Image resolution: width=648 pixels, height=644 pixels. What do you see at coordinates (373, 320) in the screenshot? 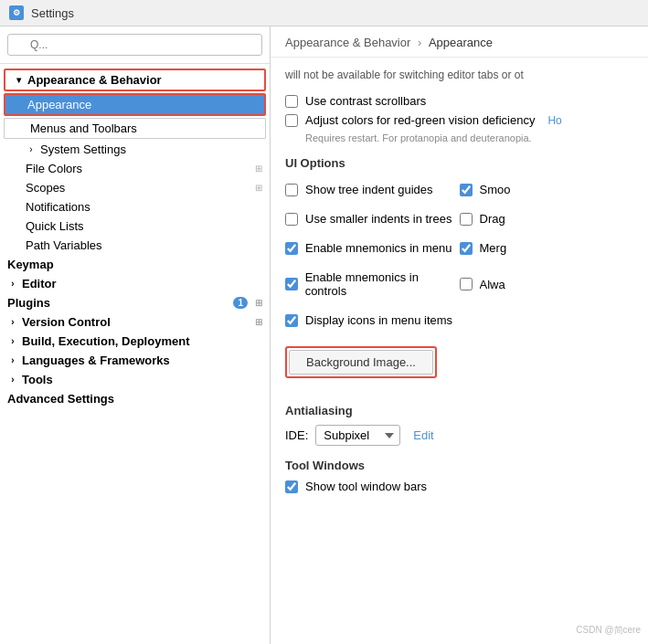
I see `display-icons-row: Display icons in menu items` at bounding box center [373, 320].